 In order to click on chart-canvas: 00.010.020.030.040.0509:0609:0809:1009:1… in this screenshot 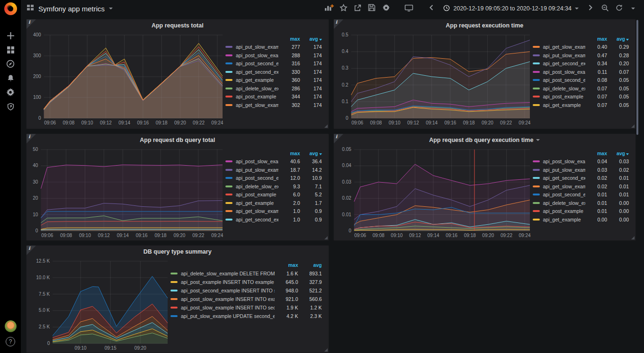, I will do `click(435, 193)`.